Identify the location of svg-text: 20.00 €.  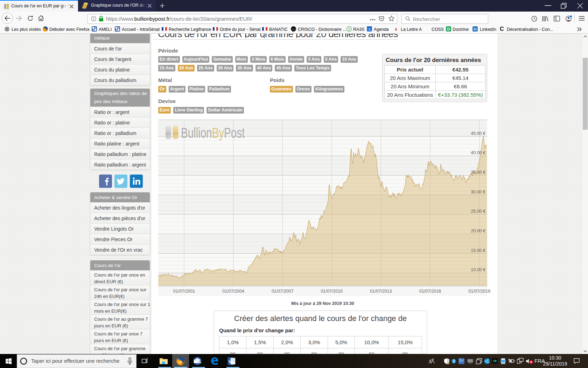
(478, 231).